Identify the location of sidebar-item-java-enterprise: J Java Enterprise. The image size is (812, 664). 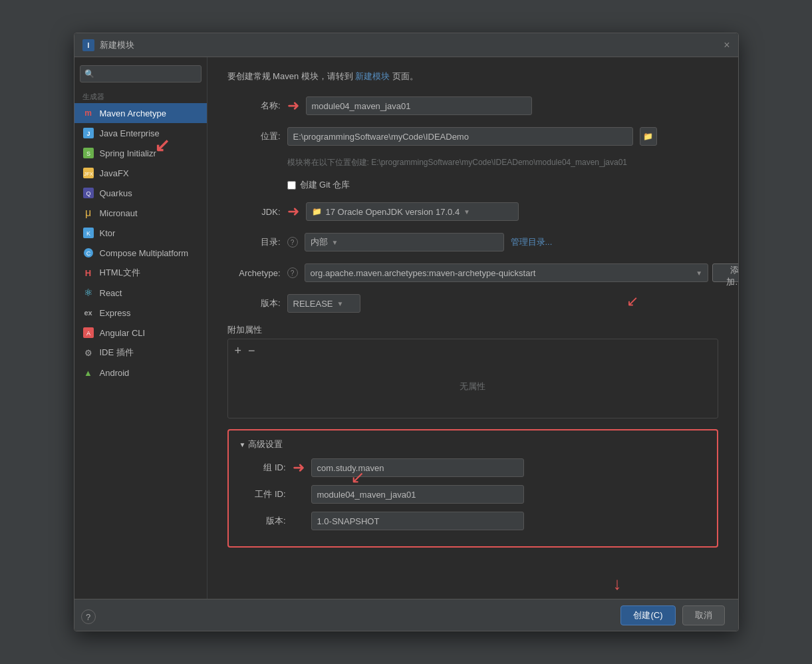
(141, 133).